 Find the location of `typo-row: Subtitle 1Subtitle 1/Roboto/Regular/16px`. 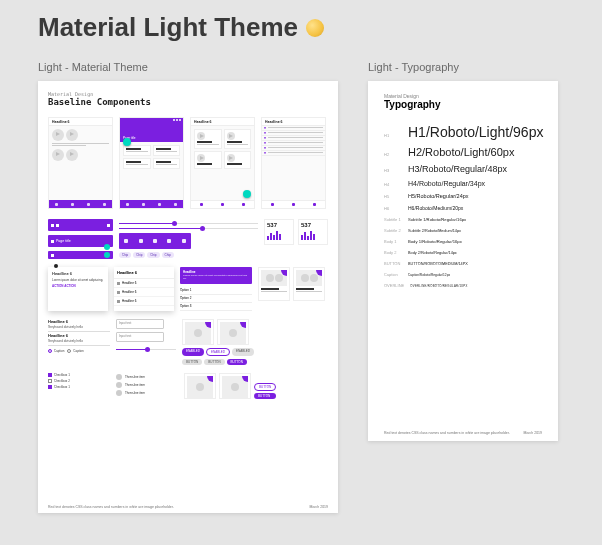

typo-row: Subtitle 1Subtitle 1/Roboto/Regular/16px is located at coordinates (463, 220).